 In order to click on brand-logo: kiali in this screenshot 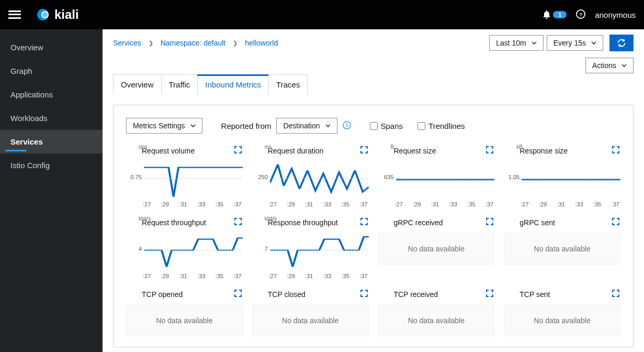, I will do `click(58, 15)`.